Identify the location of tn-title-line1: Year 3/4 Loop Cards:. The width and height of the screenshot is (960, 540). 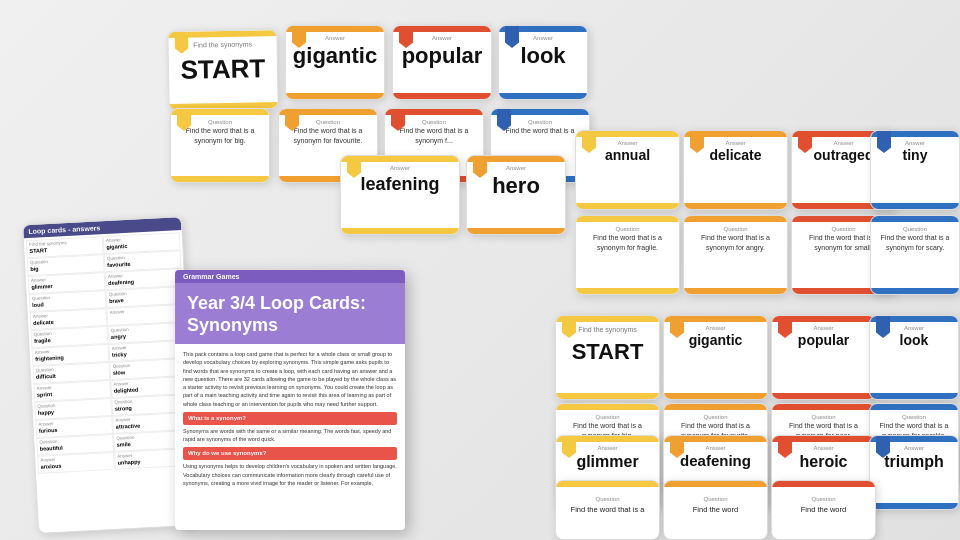
(290, 304).